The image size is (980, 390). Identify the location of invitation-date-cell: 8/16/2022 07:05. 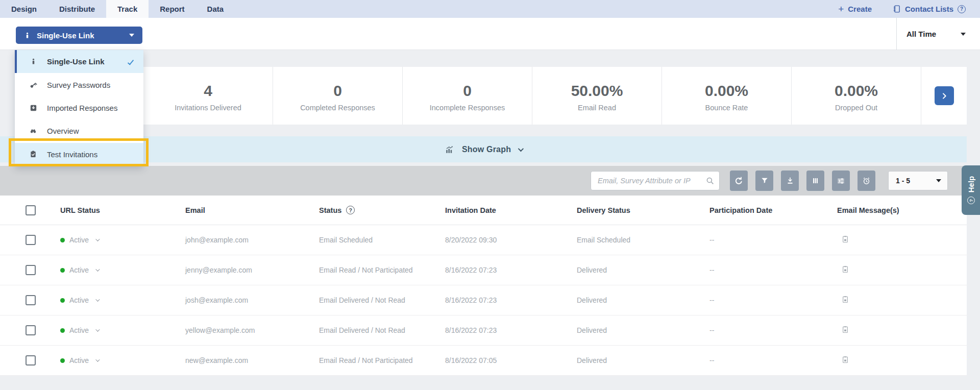
(511, 360).